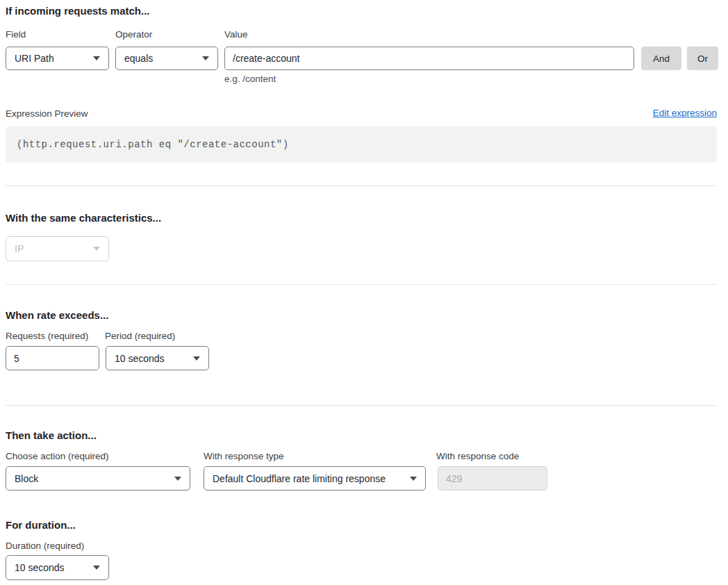 This screenshot has height=585, width=728. I want to click on period-select: 10 seconds, so click(157, 359).